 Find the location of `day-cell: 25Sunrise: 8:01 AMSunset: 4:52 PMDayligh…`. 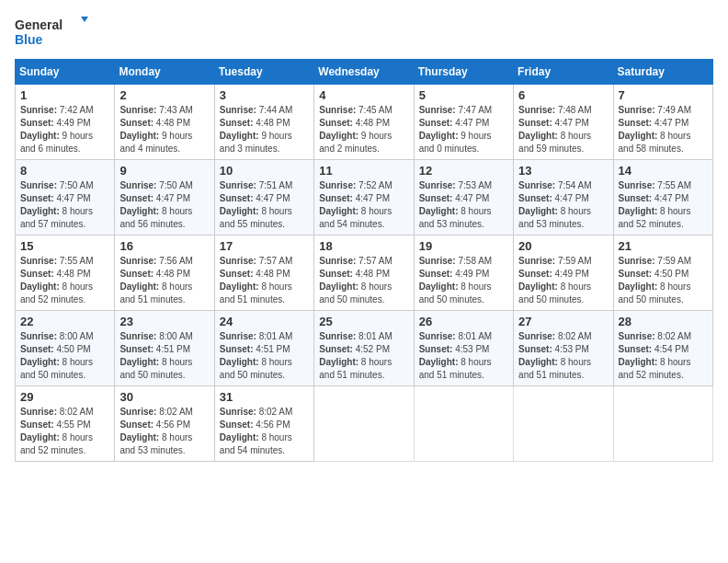

day-cell: 25Sunrise: 8:01 AMSunset: 4:52 PMDayligh… is located at coordinates (364, 349).